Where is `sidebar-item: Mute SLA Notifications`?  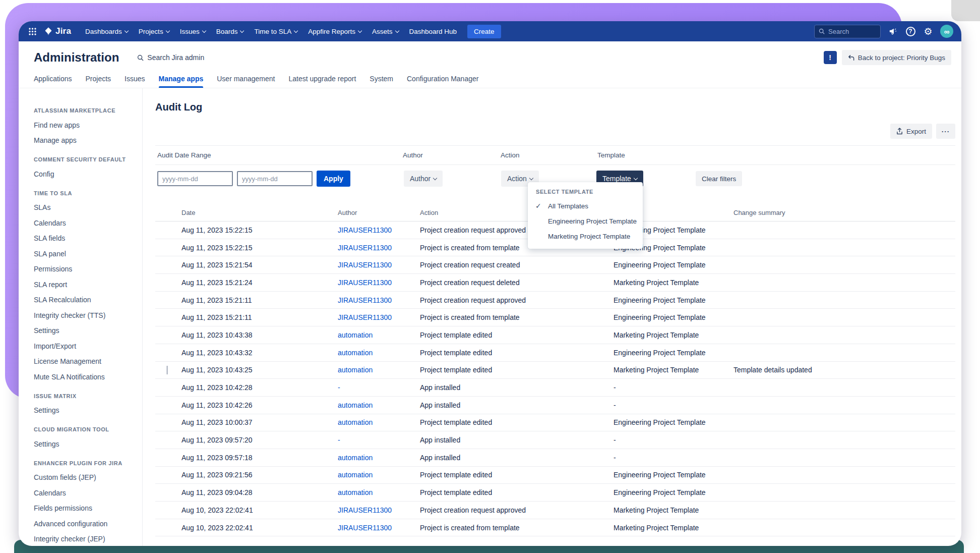
sidebar-item: Mute SLA Notifications is located at coordinates (85, 377).